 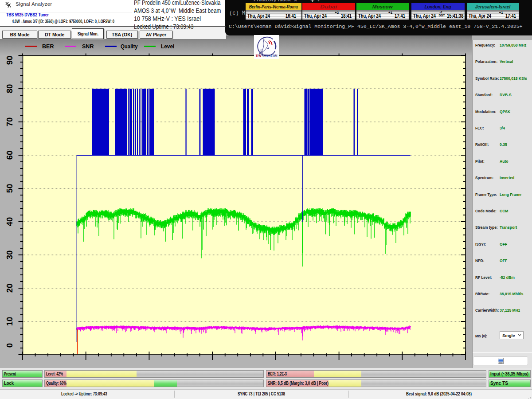 I want to click on svg-text: 60, so click(x=10, y=155).